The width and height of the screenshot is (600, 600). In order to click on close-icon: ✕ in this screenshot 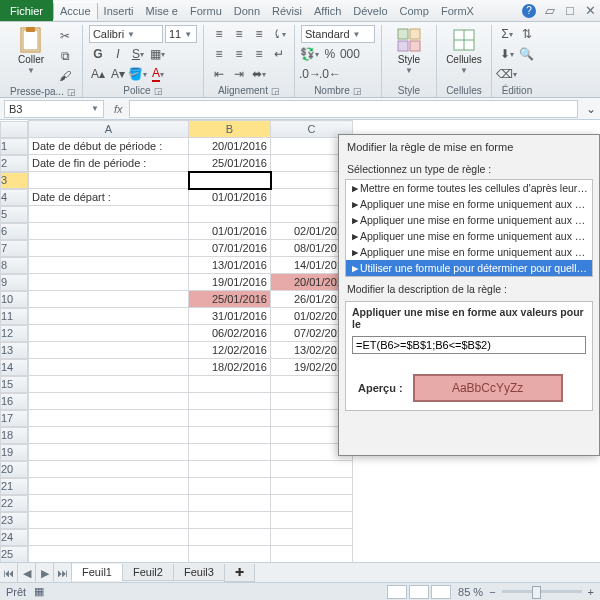, I will do `click(590, 10)`.